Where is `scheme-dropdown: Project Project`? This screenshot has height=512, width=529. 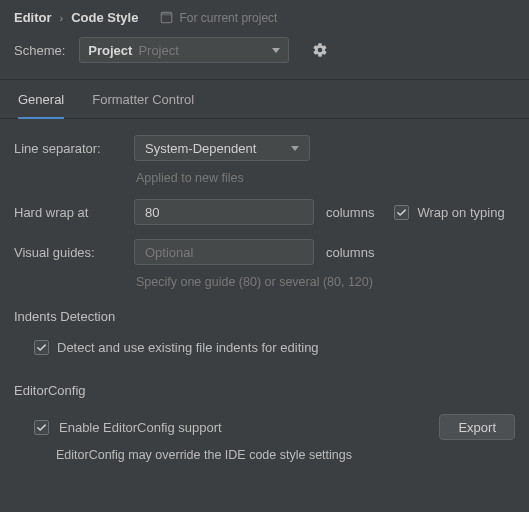
scheme-dropdown: Project Project is located at coordinates (184, 50).